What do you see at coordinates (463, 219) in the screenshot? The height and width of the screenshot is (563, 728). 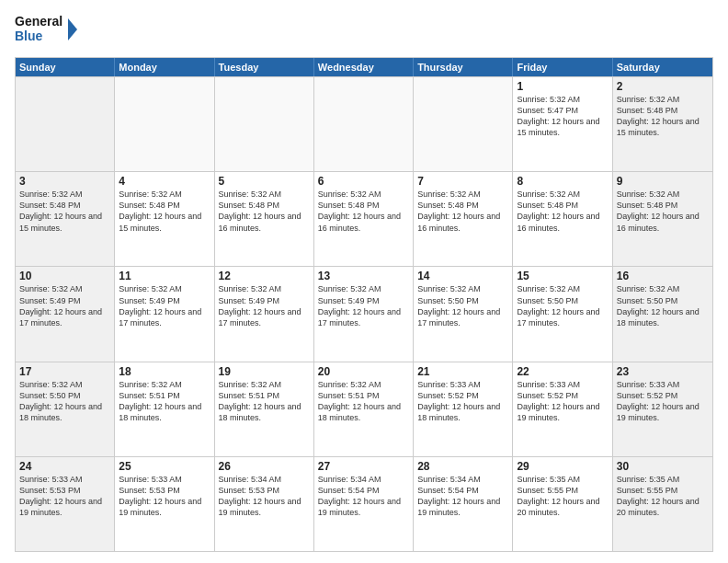 I see `cal-cell-2-5: 7Sunrise: 5:32 AM Sunset: 5:48 PM Daylig…` at bounding box center [463, 219].